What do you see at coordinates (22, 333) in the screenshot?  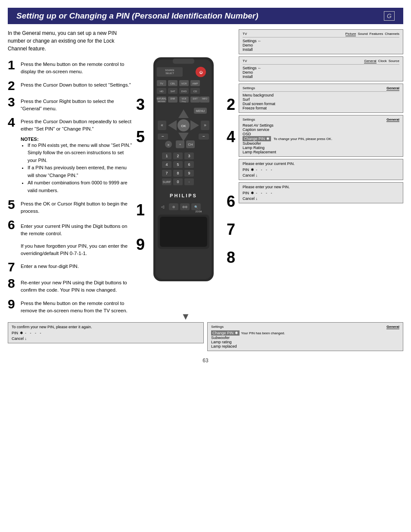 I see `screen7-icon: ✱` at bounding box center [22, 333].